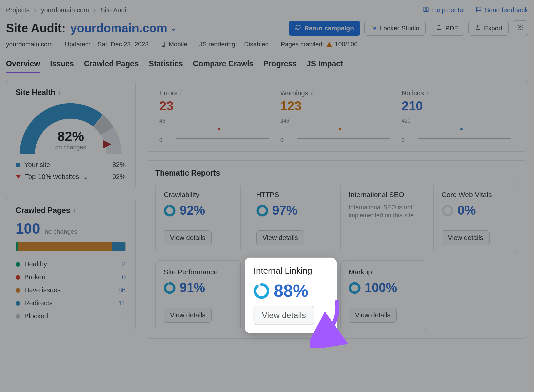  What do you see at coordinates (119, 177) in the screenshot?
I see `legend-value: 92%` at bounding box center [119, 177].